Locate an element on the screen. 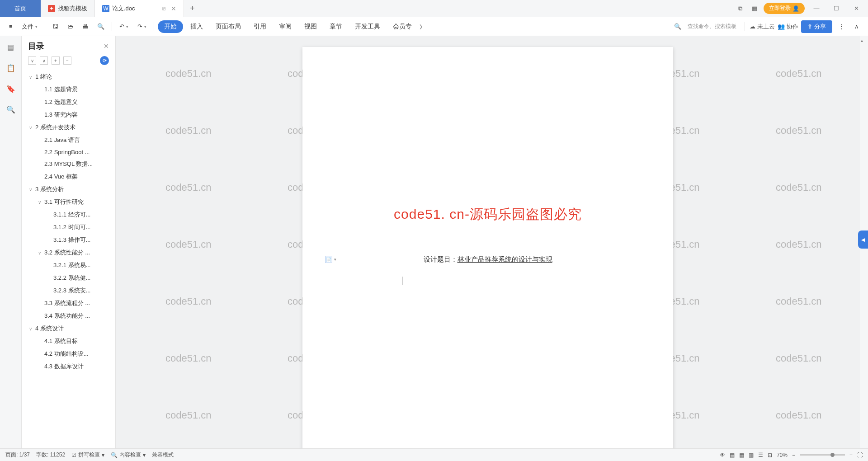 The image size is (868, 461). zoom-in-icon: + is located at coordinates (851, 455).